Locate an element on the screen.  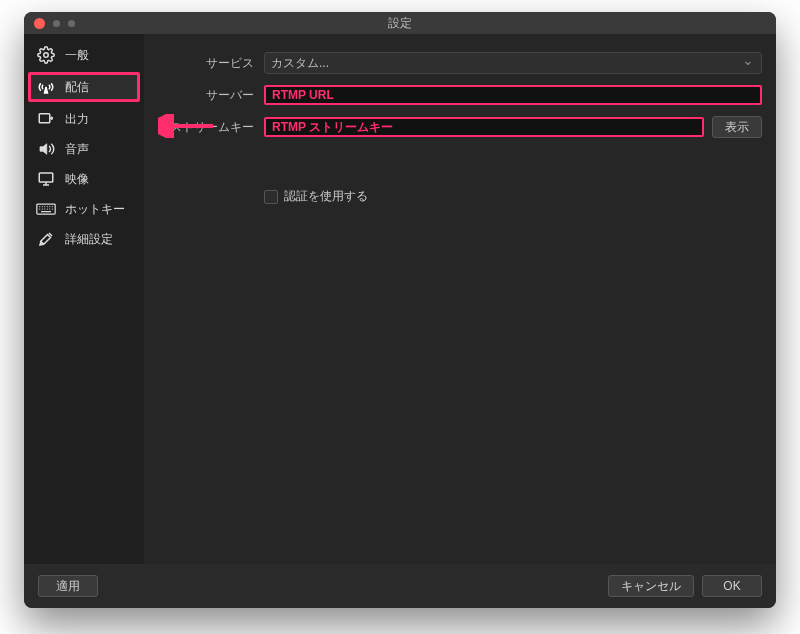
server-label: サーバー is located at coordinates (204, 96).